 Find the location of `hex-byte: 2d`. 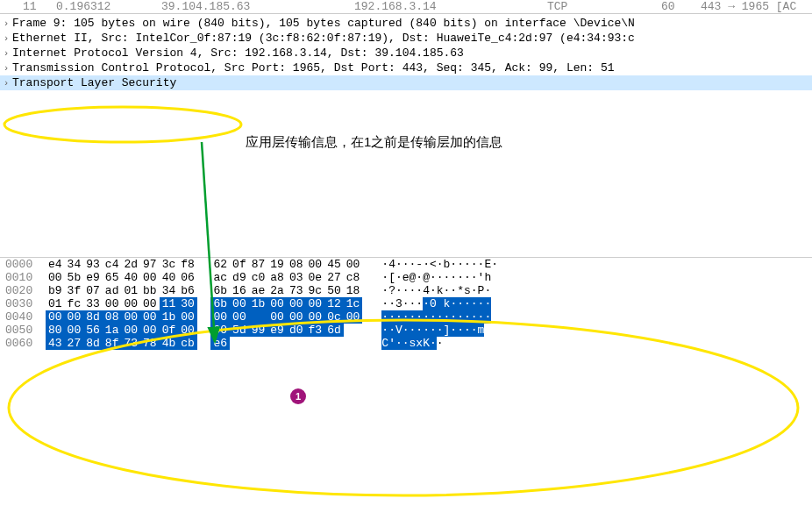

hex-byte: 2d is located at coordinates (131, 265).